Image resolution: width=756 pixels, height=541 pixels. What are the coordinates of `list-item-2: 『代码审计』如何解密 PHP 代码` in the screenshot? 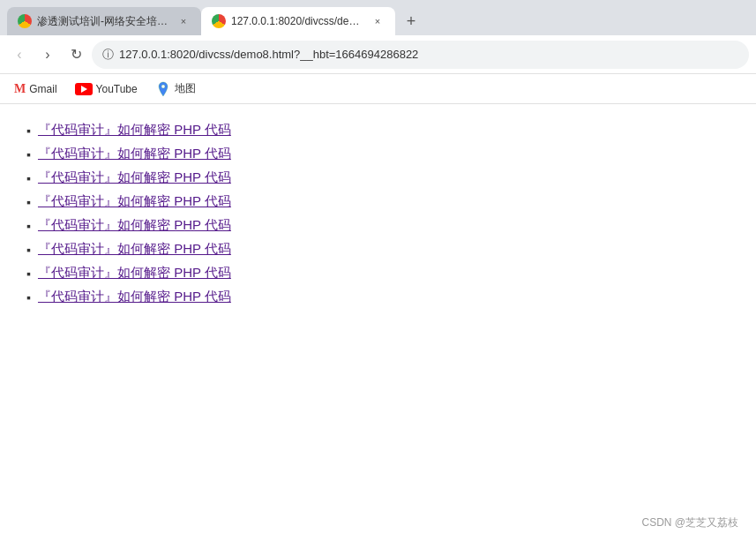 It's located at (378, 178).